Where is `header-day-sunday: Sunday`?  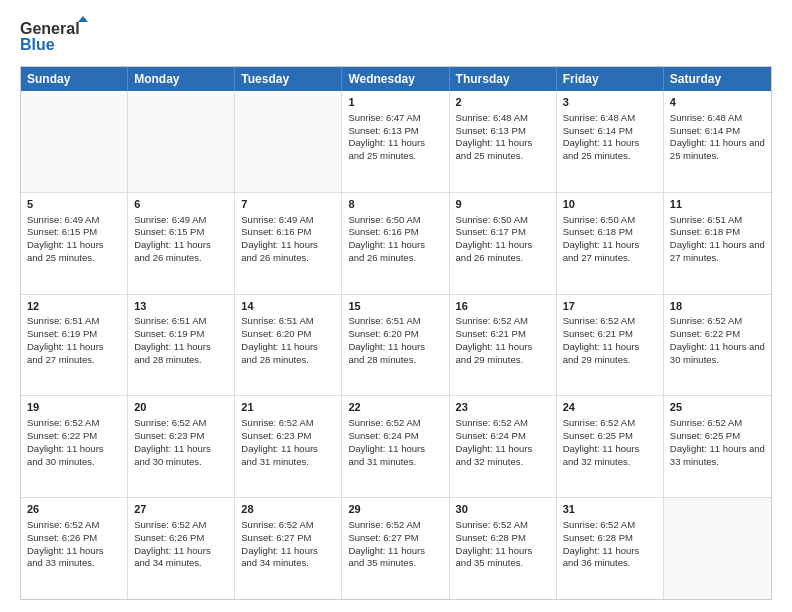 header-day-sunday: Sunday is located at coordinates (74, 79).